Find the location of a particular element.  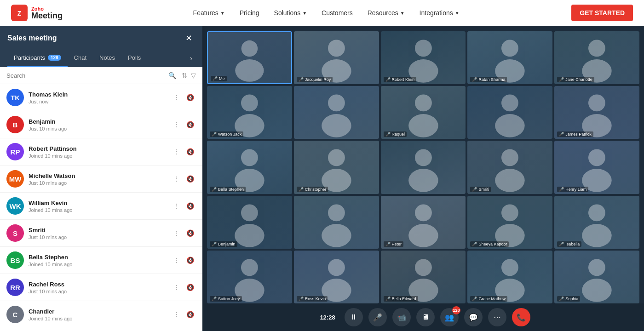

nav-solutions: Solutions ▼ is located at coordinates (291, 13).